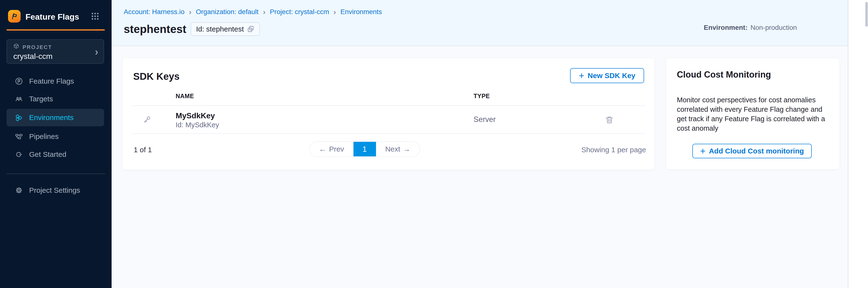  I want to click on cloud-cost-description: Monitor cost perspectives for cost anoma…, so click(751, 114).